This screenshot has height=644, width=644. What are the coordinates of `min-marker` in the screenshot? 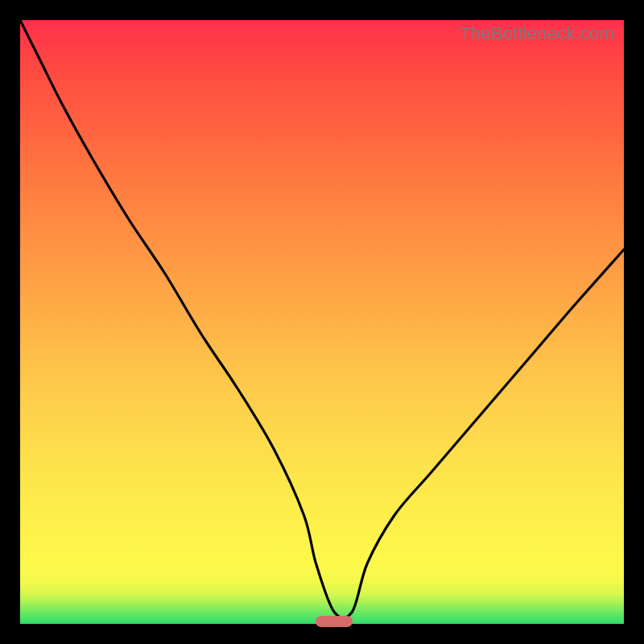 It's located at (334, 621).